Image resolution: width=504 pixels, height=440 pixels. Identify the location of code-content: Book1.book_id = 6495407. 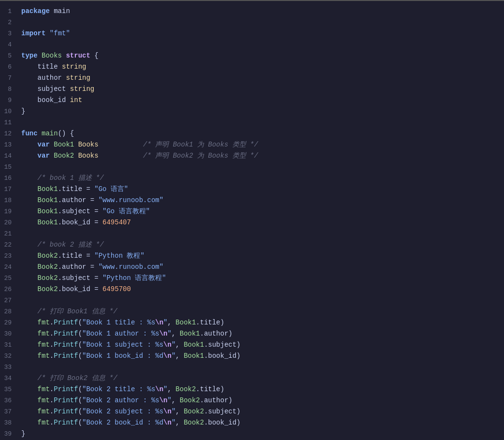
(261, 222).